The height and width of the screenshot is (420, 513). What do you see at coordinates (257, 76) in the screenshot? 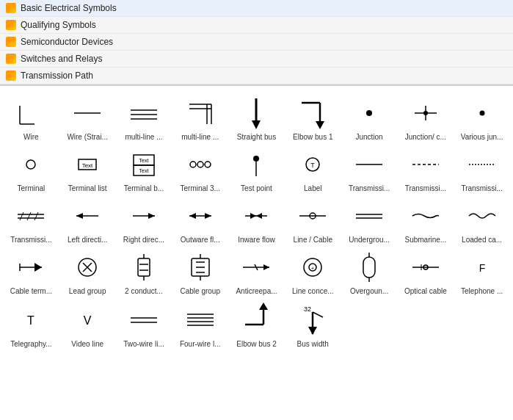
I see `tree-item-4: Transmission Path` at bounding box center [257, 76].